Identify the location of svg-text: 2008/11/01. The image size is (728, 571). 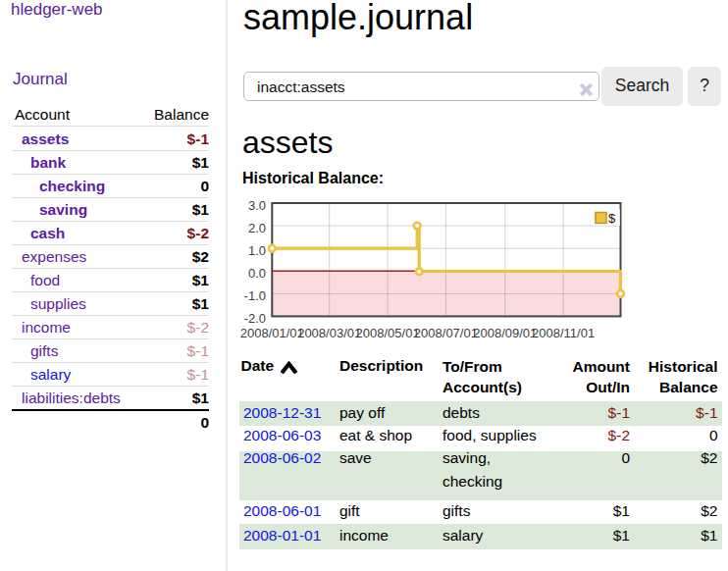
(563, 334).